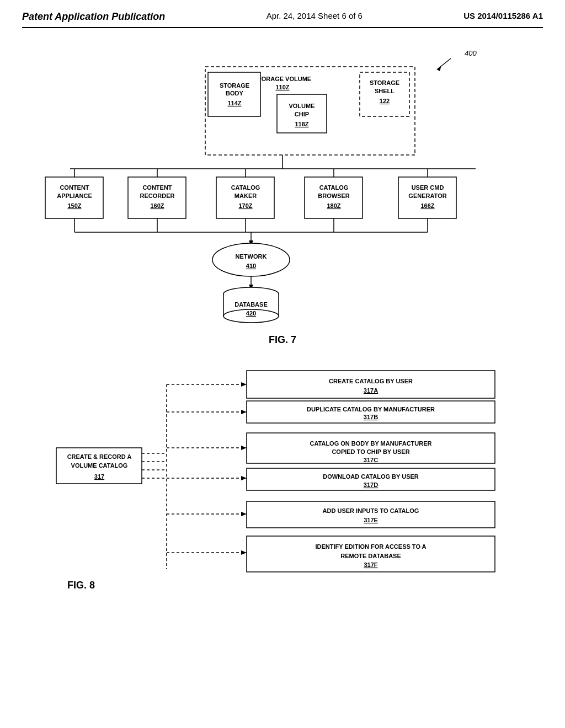 This screenshot has height=728, width=565. What do you see at coordinates (385, 91) in the screenshot?
I see `svg-text: SHELL` at bounding box center [385, 91].